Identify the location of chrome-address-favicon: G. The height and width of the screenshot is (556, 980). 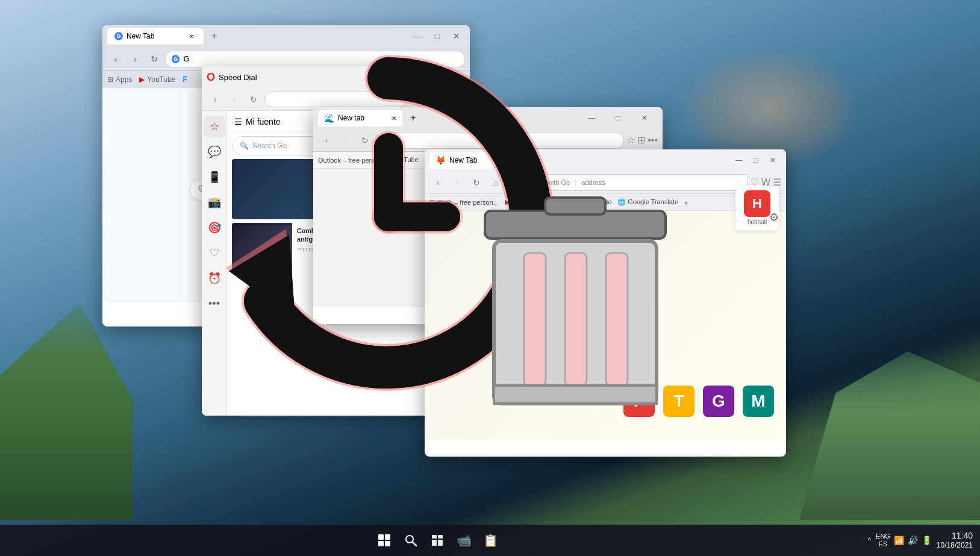
(176, 59).